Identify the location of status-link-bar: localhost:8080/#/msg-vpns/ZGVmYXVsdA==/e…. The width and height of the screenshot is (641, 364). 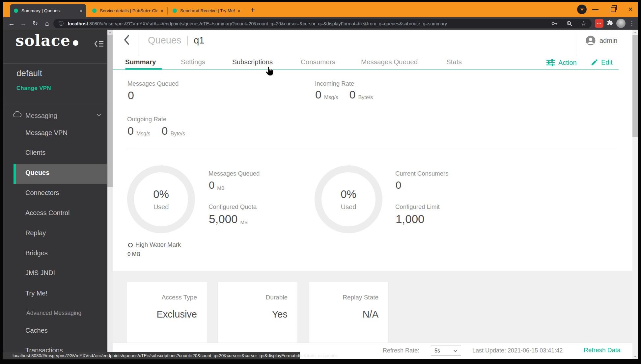
(151, 356).